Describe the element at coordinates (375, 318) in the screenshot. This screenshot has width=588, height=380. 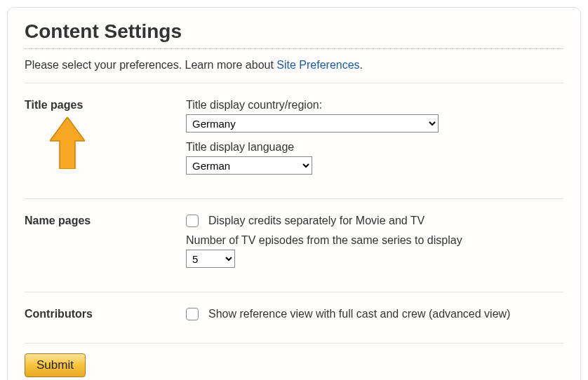
I see `contributors-body: Show reference view with full cast and c…` at that location.